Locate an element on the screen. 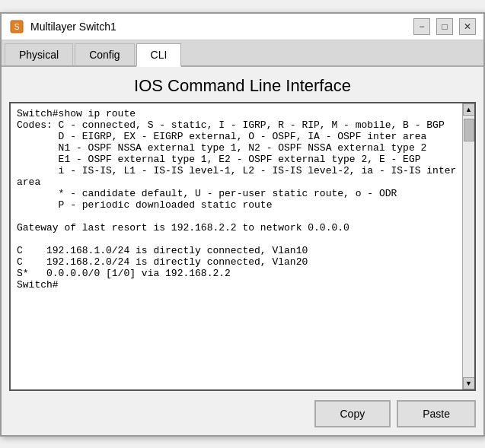  title-bar-left: S Multilayer Switch1 is located at coordinates (62, 27).